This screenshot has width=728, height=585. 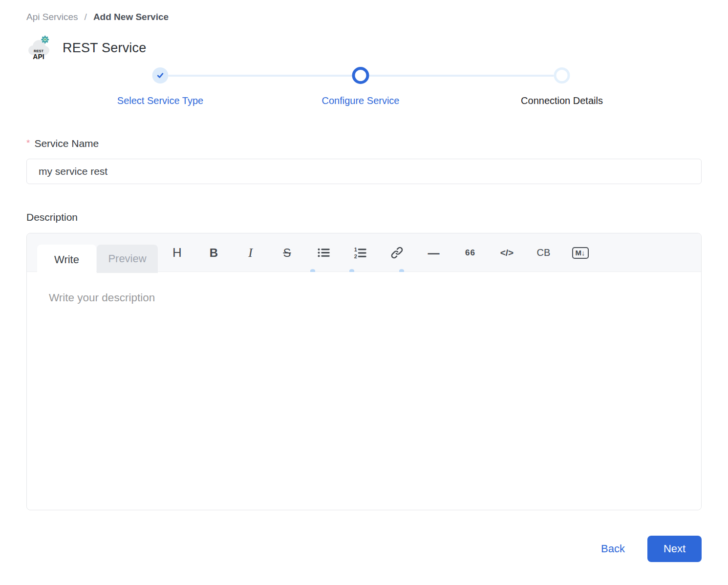 What do you see at coordinates (38, 57) in the screenshot?
I see `icon-label-api: API` at bounding box center [38, 57].